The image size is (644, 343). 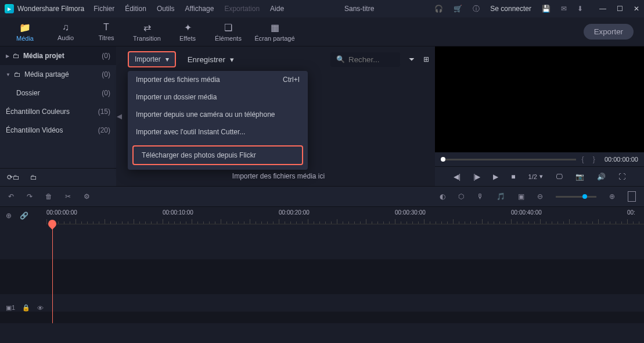 What do you see at coordinates (228, 28) in the screenshot?
I see `shapes-icon: ❏` at bounding box center [228, 28].